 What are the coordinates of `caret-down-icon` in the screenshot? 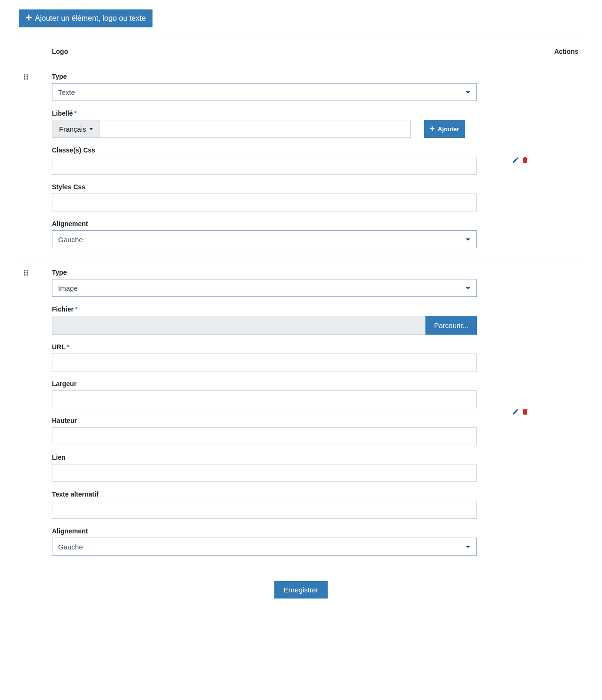 It's located at (91, 129).